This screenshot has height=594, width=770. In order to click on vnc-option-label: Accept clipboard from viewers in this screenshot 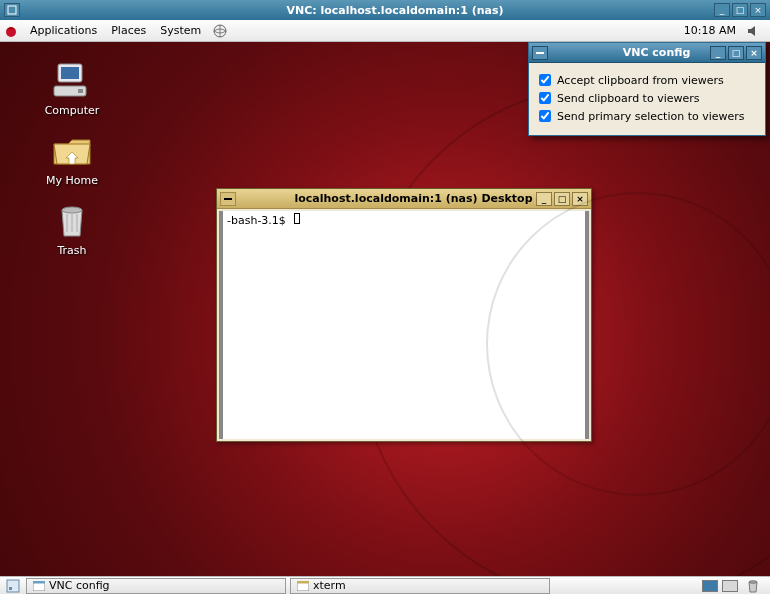, I will do `click(640, 80)`.